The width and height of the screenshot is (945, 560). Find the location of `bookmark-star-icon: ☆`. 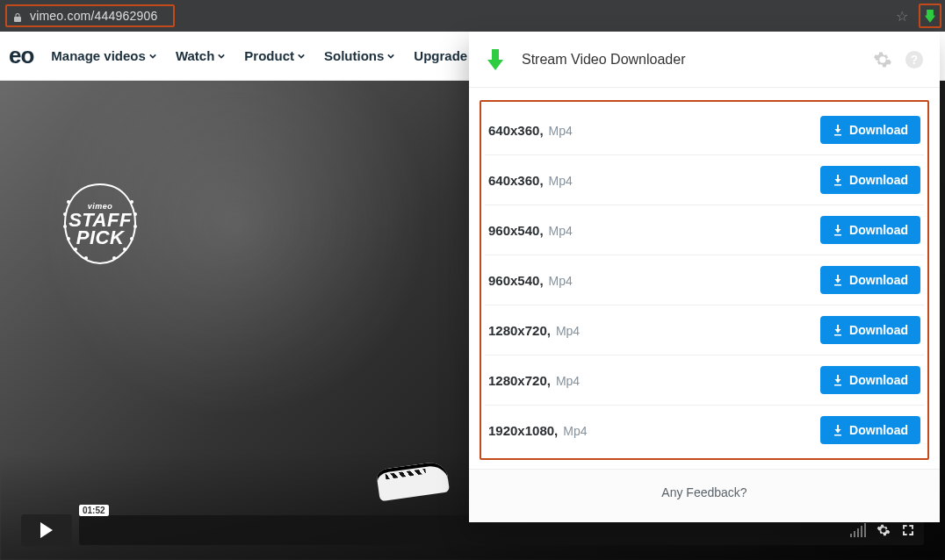

bookmark-star-icon: ☆ is located at coordinates (902, 16).